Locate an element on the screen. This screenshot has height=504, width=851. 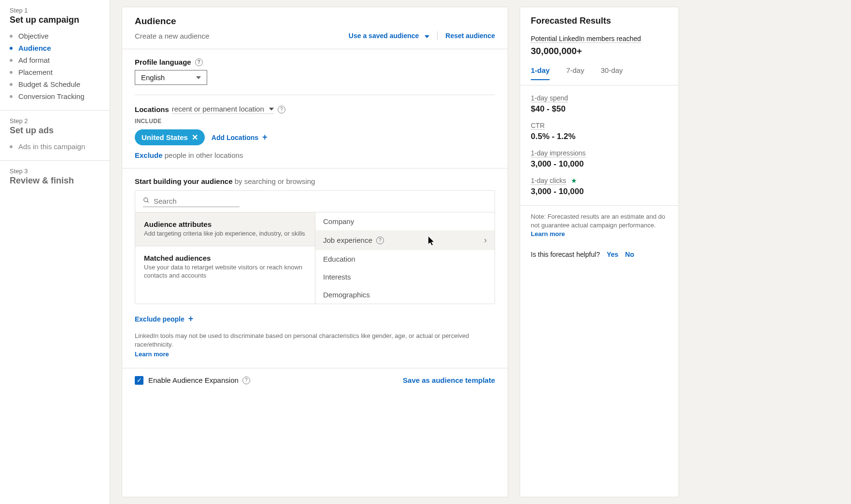
use-saved-audience-text: Use a saved audience is located at coordinates (384, 36).